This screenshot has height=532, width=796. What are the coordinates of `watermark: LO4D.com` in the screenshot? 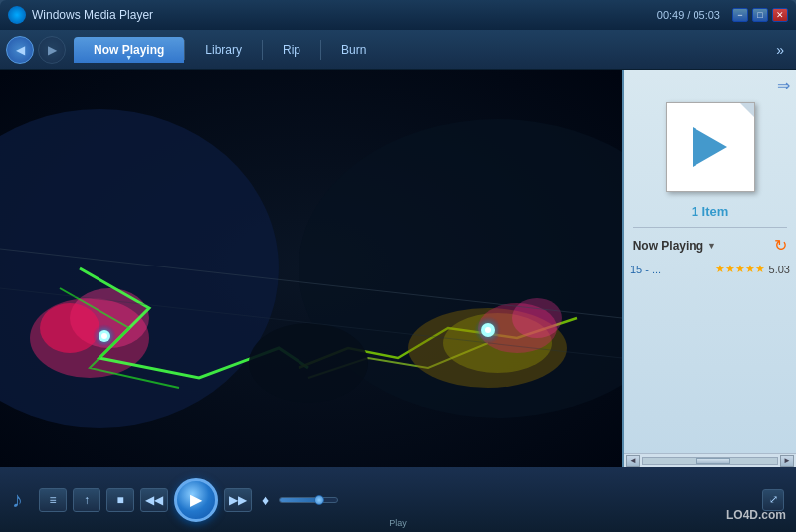 It's located at (756, 515).